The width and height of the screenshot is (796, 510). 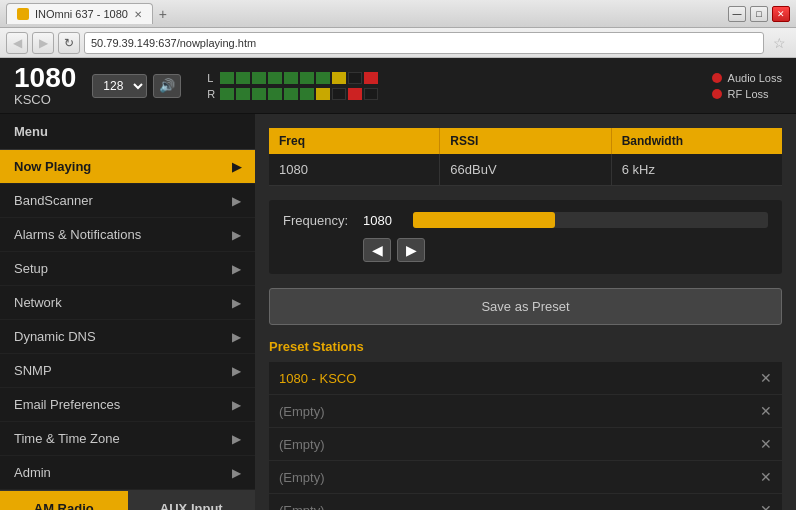 I want to click on tab-favicon, so click(x=23, y=14).